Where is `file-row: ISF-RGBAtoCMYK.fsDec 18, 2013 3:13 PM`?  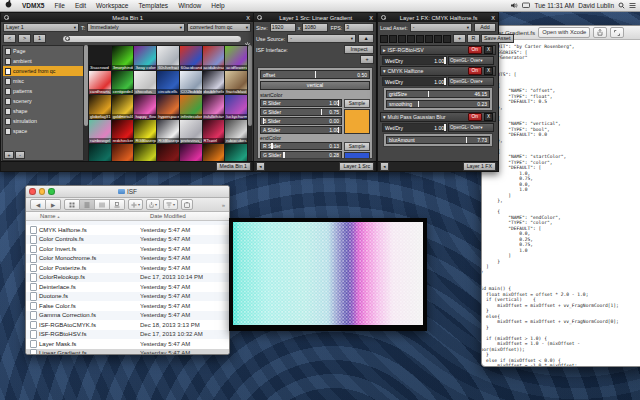 file-row: ISF-RGBAtoCMYK.fsDec 18, 2013 3:13 PM is located at coordinates (128, 325).